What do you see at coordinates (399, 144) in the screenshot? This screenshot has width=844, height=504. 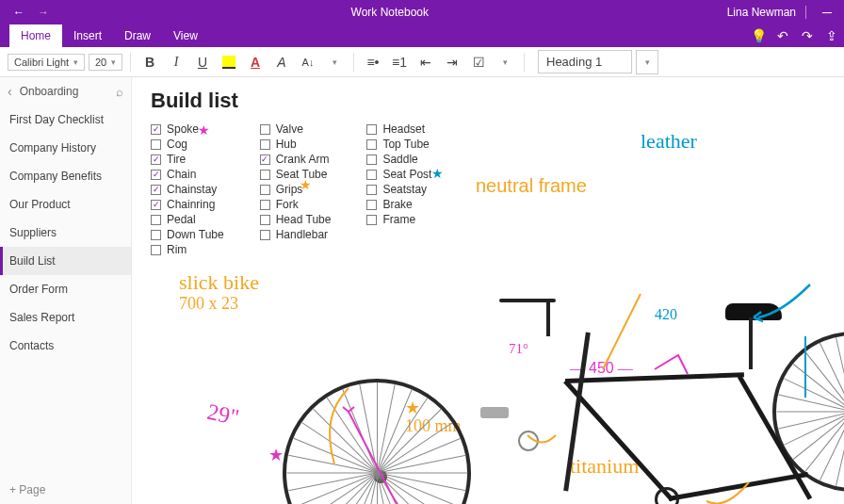 I see `checklist-item: Top Tube` at bounding box center [399, 144].